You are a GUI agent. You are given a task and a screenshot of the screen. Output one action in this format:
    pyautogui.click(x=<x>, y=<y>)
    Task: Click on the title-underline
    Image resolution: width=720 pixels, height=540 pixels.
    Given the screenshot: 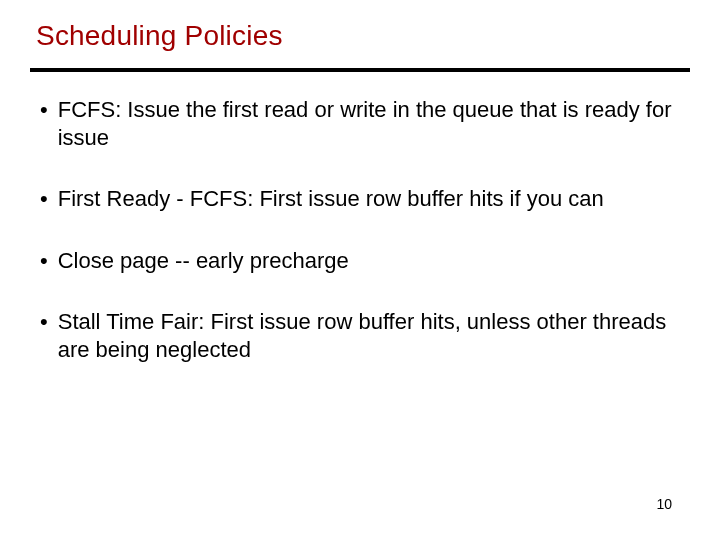 What is the action you would take?
    pyautogui.click(x=360, y=70)
    